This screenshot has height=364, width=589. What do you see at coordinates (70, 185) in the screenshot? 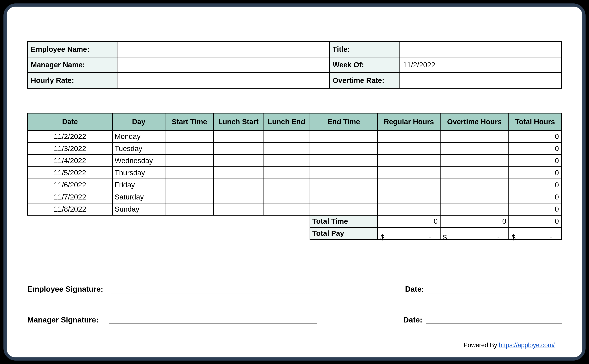
I see `cell-date: 11/6/2022` at bounding box center [70, 185].